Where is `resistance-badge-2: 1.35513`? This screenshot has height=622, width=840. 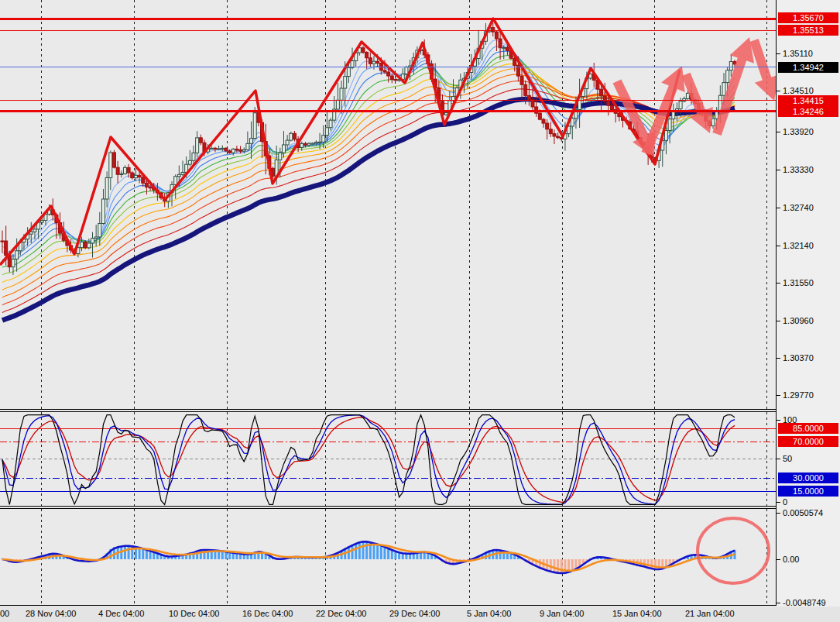 resistance-badge-2: 1.35513 is located at coordinates (808, 30).